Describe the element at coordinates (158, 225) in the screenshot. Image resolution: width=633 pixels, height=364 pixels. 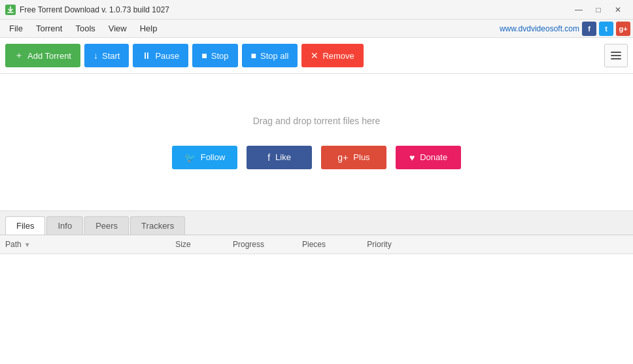
I see `tab-trackers: Trackers` at that location.